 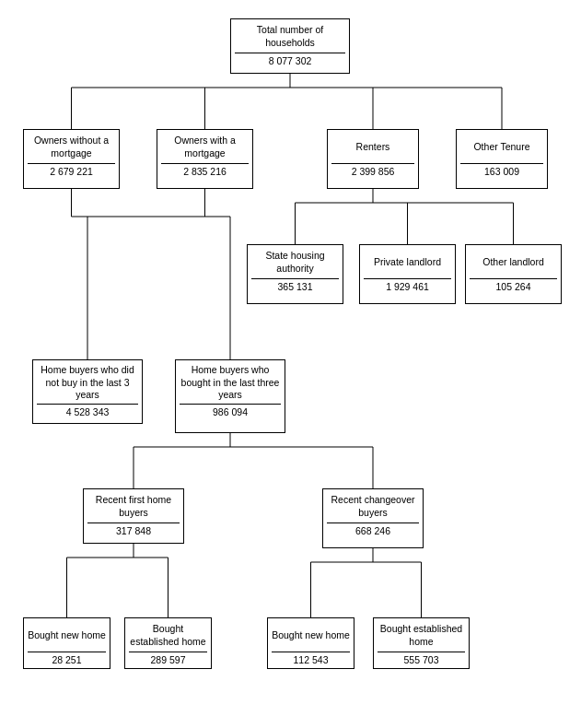 I want to click on node-change-new: Bought new home 112 543, so click(x=311, y=643).